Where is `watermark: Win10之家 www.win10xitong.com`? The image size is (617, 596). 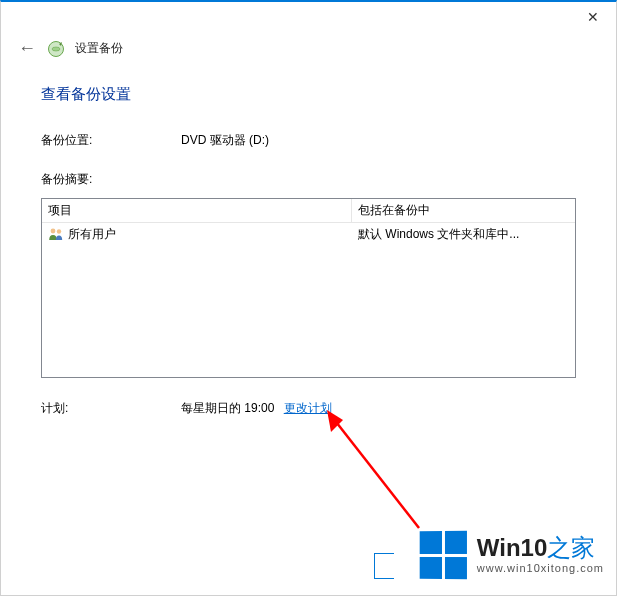 watermark: Win10之家 www.win10xitong.com is located at coordinates (512, 555).